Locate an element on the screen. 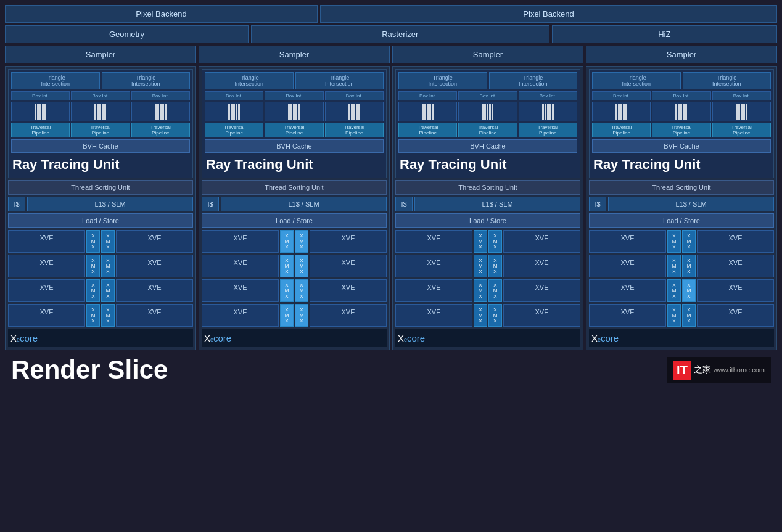 The height and width of the screenshot is (532, 782). traversal-unit-2a: Box Int. TraversalPipeline is located at coordinates (234, 115).